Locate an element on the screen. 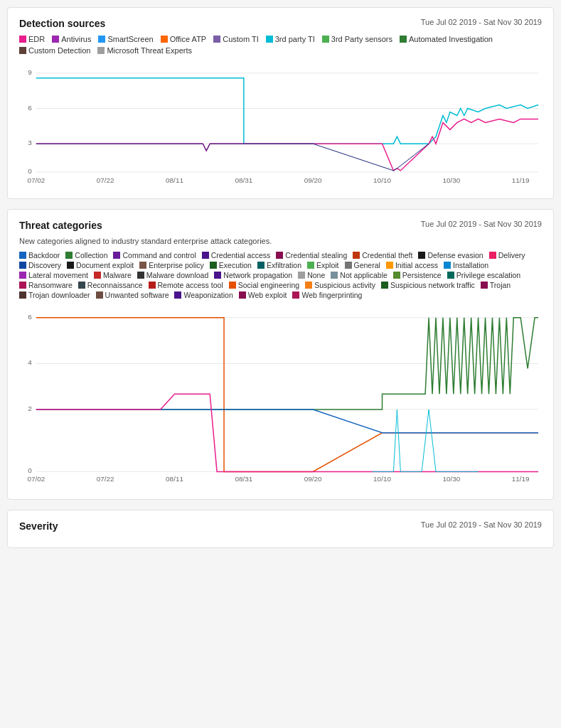  legend-web-fingerprinting: Web fingerprinting is located at coordinates (327, 295).